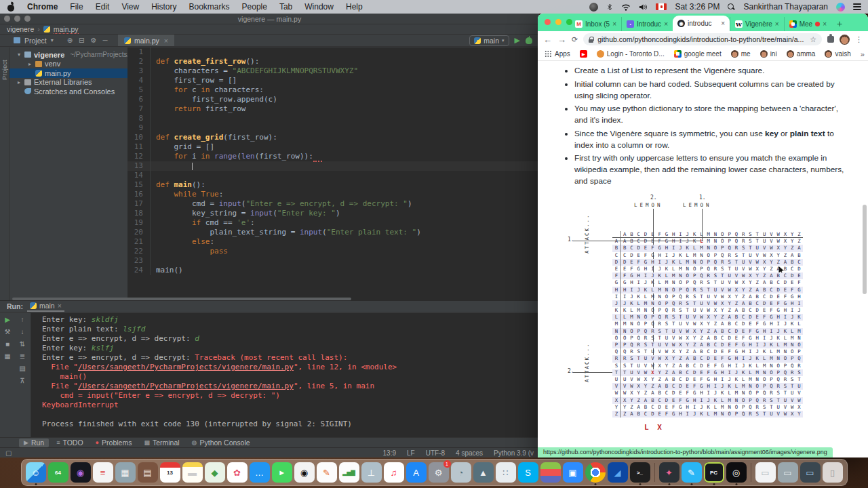  I want to click on tree-item-external-libraries: ▸External Libraries, so click(68, 83).